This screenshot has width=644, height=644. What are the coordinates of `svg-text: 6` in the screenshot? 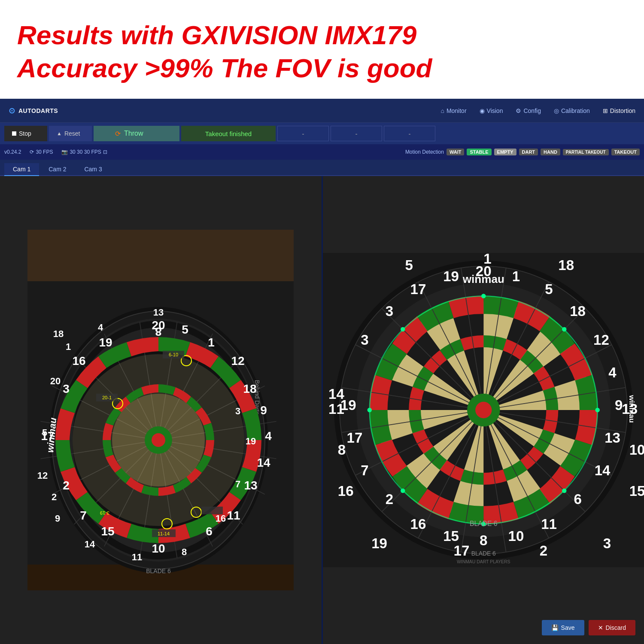 It's located at (577, 499).